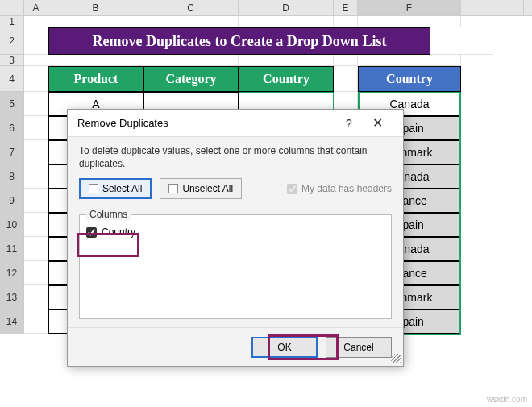  I want to click on headers-checkbox-label: My data has headers, so click(347, 189).